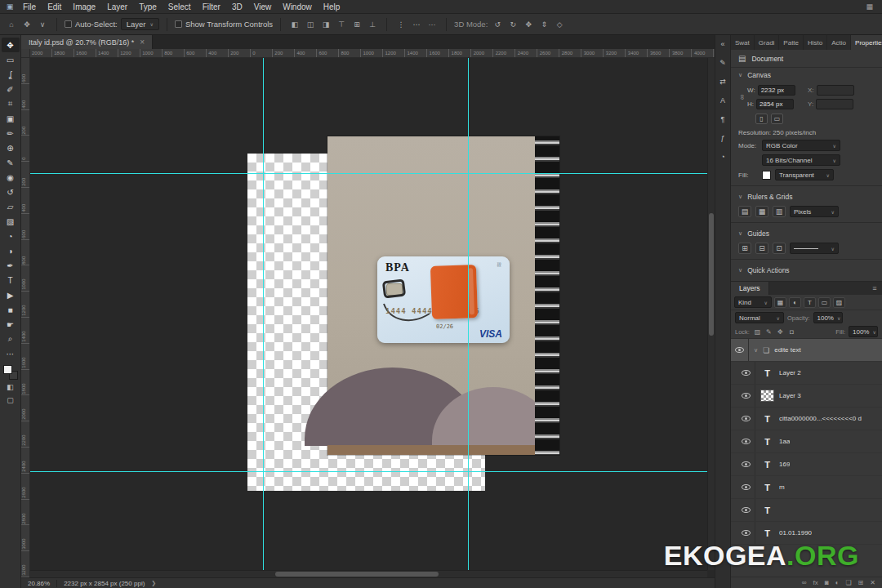 This screenshot has width=882, height=588. I want to click on zoom-level: 20.86%, so click(39, 583).